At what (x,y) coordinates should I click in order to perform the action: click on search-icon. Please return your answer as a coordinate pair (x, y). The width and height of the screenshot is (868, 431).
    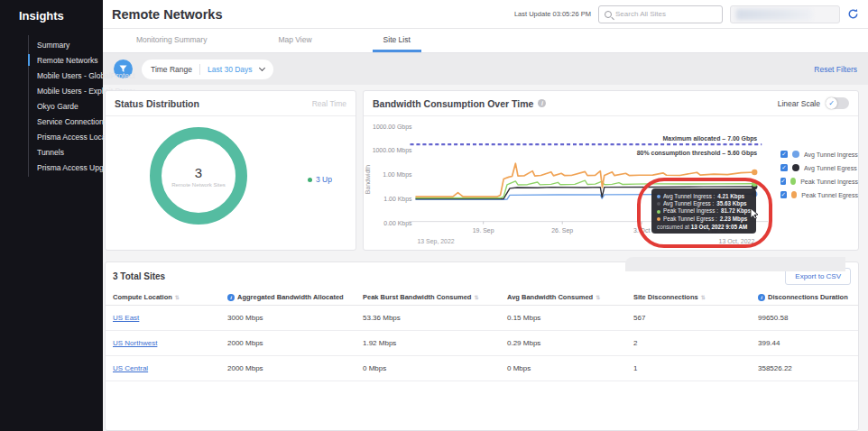
    Looking at the image, I should click on (608, 14).